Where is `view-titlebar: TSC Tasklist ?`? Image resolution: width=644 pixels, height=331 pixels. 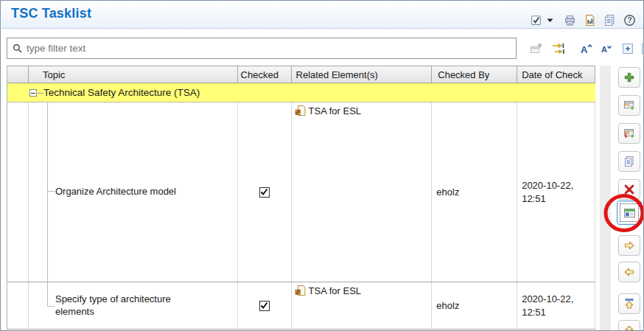
view-titlebar: TSC Tasklist ? is located at coordinates (323, 15).